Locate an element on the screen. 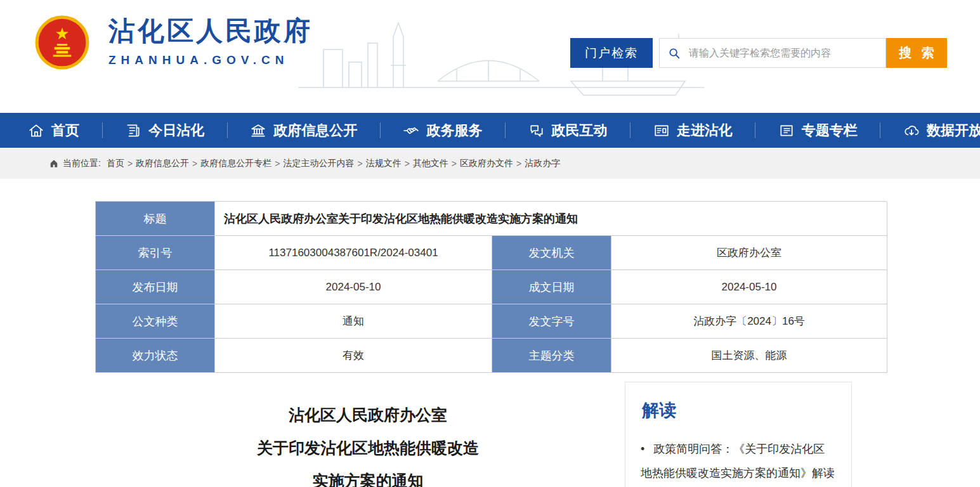  nav-item-open-data: 数据开放 is located at coordinates (934, 131).